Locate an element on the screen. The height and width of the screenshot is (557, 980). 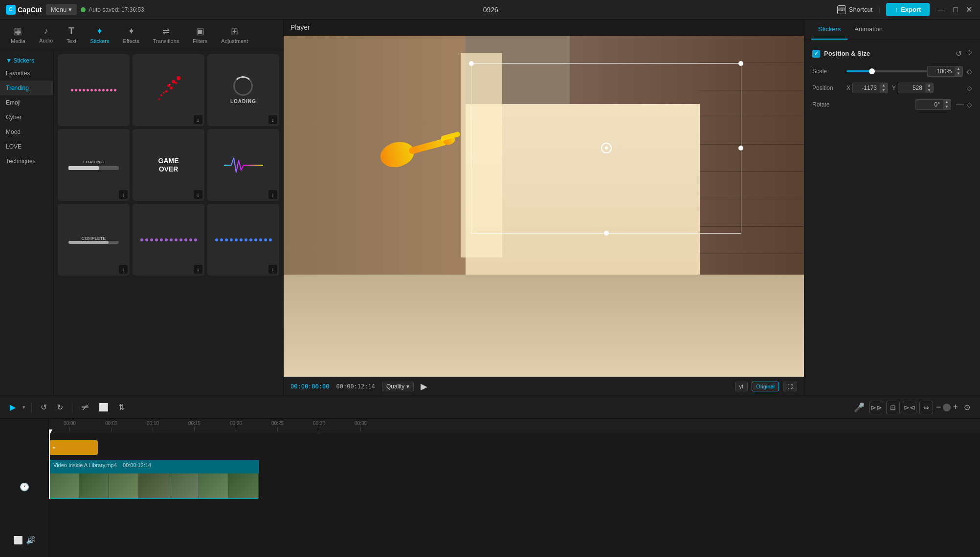
microphone-icon: 🎤 is located at coordinates (859, 407).